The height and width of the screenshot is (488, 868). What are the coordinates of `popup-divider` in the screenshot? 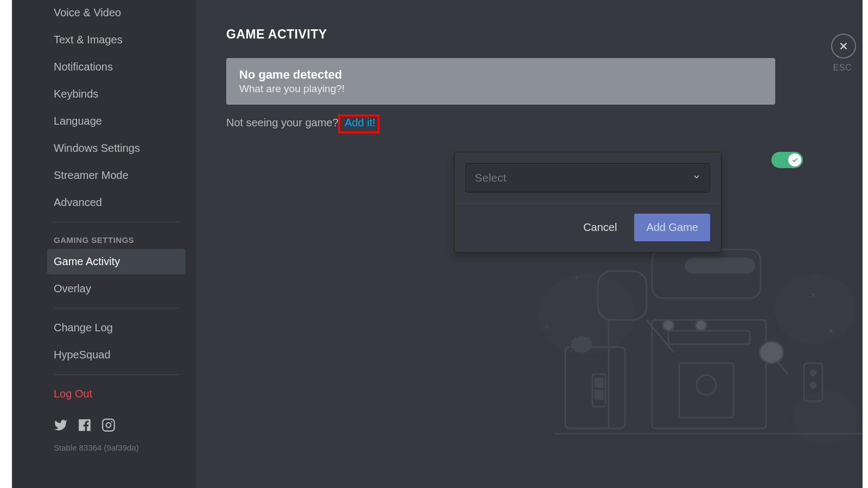 It's located at (588, 204).